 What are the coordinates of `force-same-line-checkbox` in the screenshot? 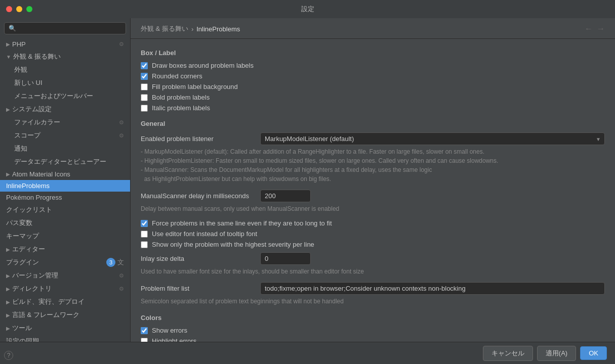 It's located at (144, 223).